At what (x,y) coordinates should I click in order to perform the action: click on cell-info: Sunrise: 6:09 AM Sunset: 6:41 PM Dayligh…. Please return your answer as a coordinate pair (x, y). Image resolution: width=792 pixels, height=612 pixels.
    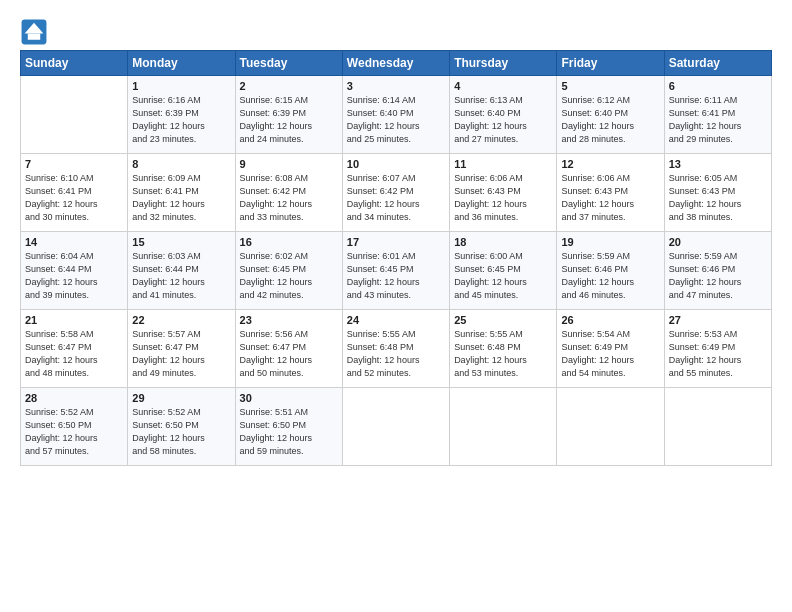
    Looking at the image, I should click on (181, 198).